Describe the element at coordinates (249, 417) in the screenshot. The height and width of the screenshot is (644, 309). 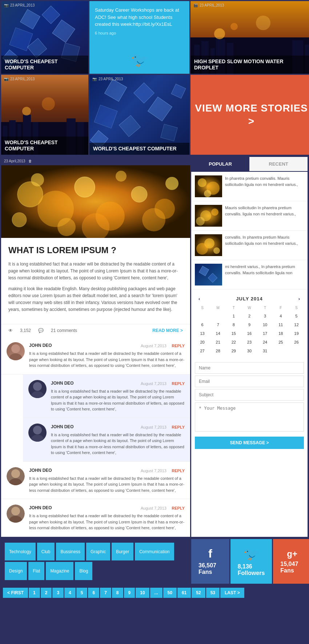
I see `message-textarea` at that location.